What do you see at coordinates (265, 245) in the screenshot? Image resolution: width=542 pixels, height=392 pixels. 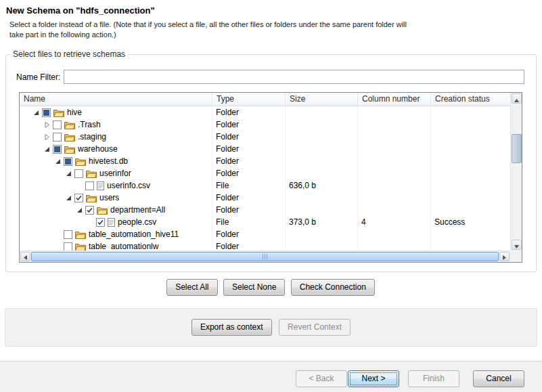 I see `tree-row: table_automationlwFolder` at bounding box center [265, 245].